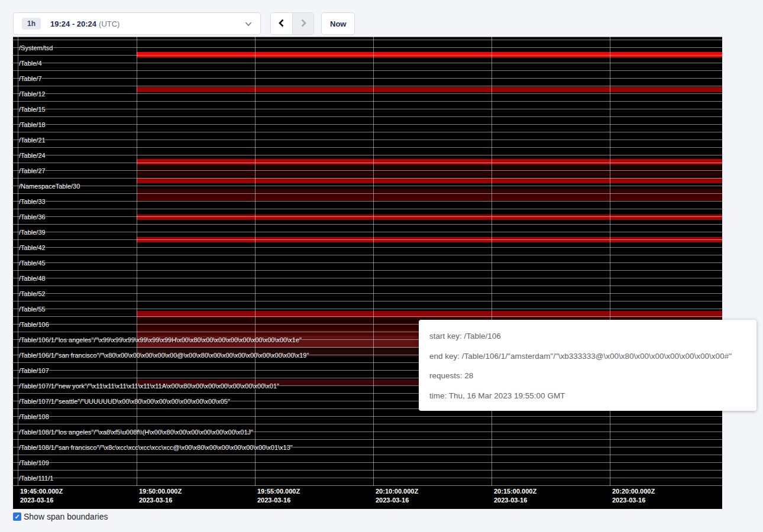  I want to click on axis-tick-time: 20:15:00.000Z, so click(515, 491).